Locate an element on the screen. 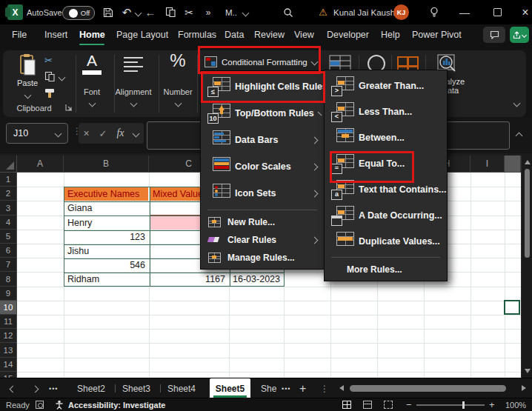 The width and height of the screenshot is (532, 411). clipboard-dialog-launcher is located at coordinates (69, 107).